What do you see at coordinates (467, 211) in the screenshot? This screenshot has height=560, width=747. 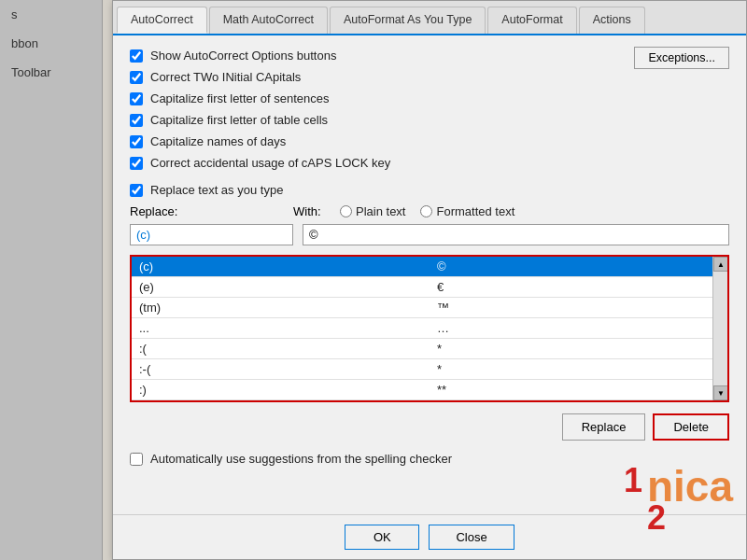 I see `radio-formatted-option: Formatted text` at bounding box center [467, 211].